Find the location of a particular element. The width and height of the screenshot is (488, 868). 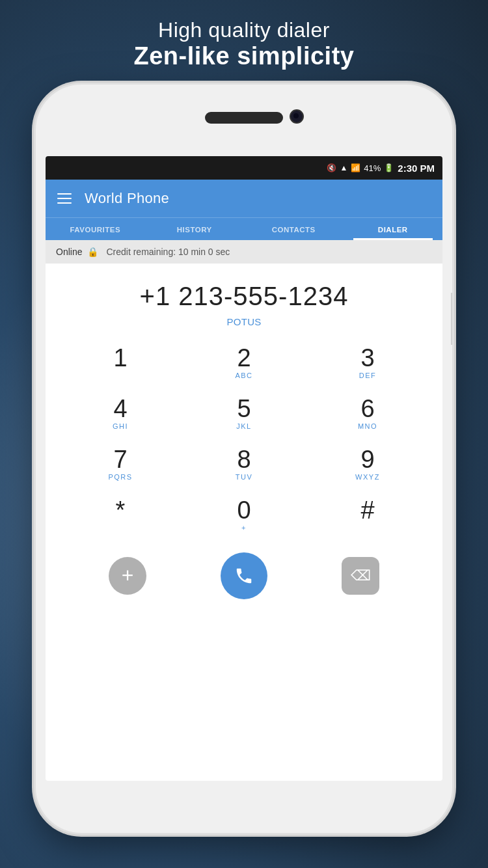

wifi-icon: ▲ is located at coordinates (344, 168).